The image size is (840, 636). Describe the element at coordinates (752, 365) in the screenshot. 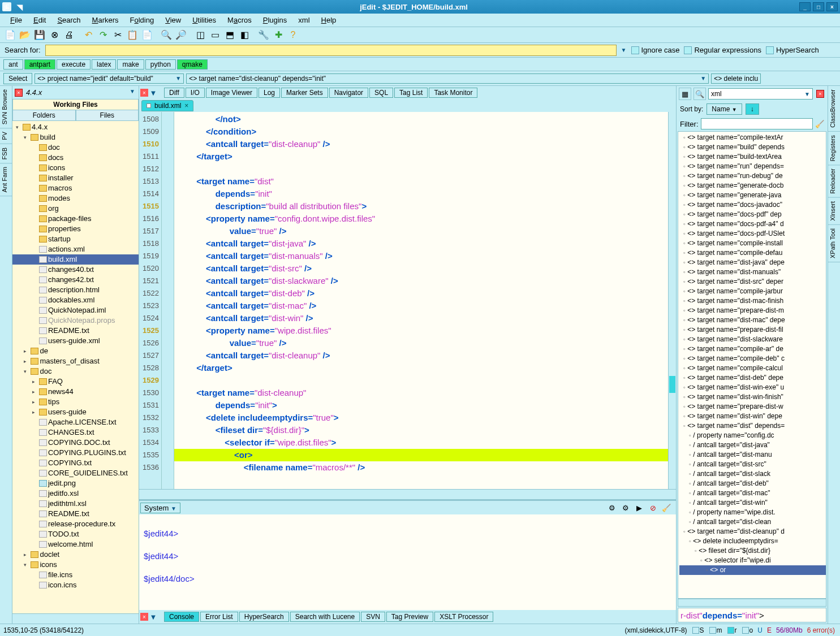

I see `structure-tree: ◦ <> target name="compile-textAr ◦ <> ta…` at that location.